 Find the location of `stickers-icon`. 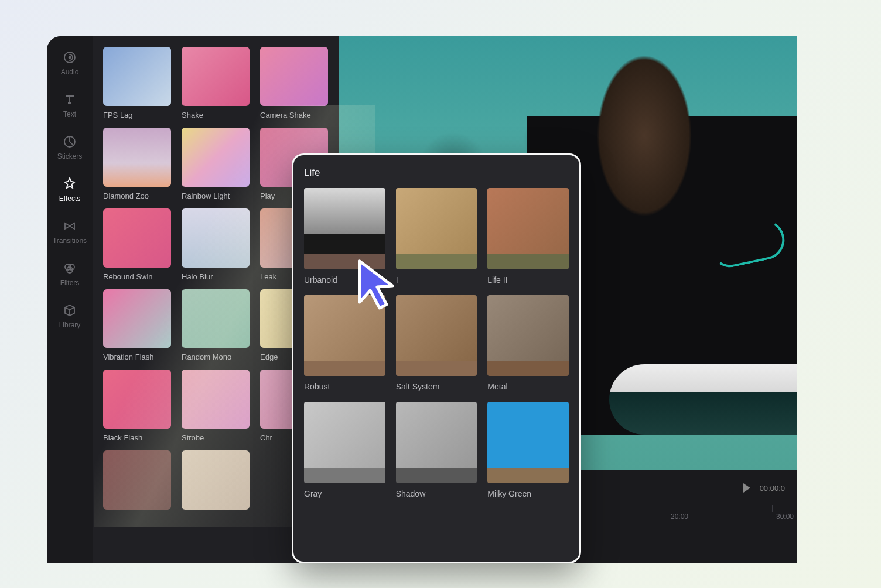

stickers-icon is located at coordinates (70, 142).